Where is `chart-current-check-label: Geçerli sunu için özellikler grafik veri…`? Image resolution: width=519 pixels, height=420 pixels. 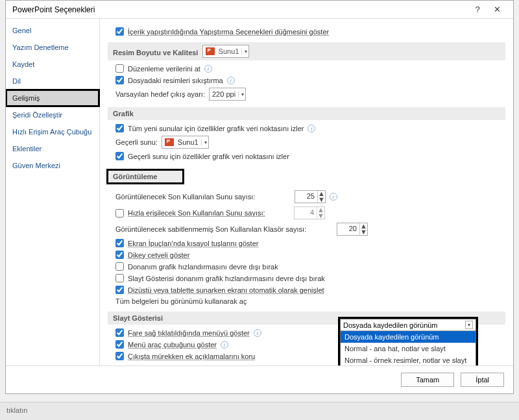 chart-current-check-label: Geçerli sunu için özellikler grafik veri… is located at coordinates (209, 156).